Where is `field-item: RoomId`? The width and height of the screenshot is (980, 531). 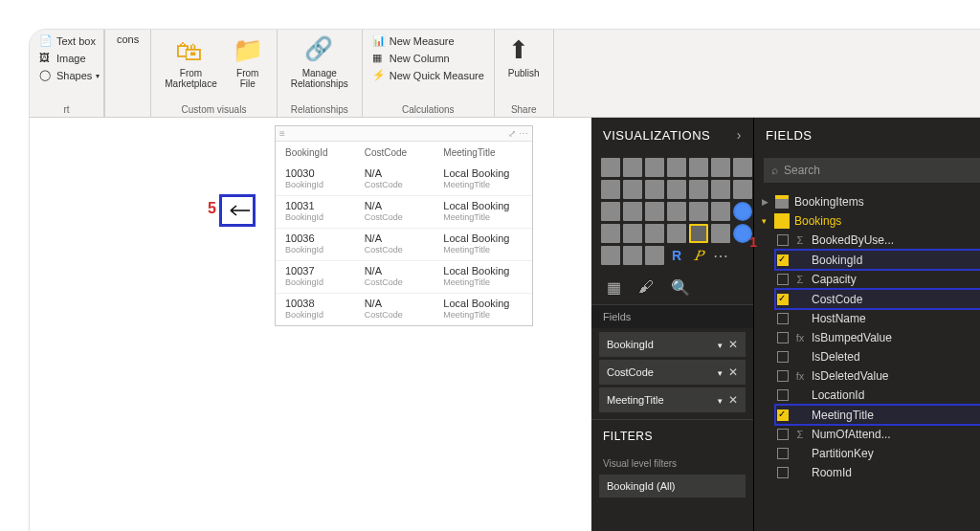 field-item: RoomId is located at coordinates (878, 473).